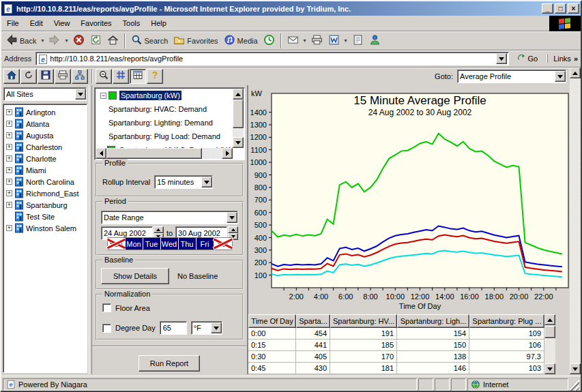 This screenshot has width=582, height=392. I want to click on day-toggle-fri: Fri, so click(205, 244).